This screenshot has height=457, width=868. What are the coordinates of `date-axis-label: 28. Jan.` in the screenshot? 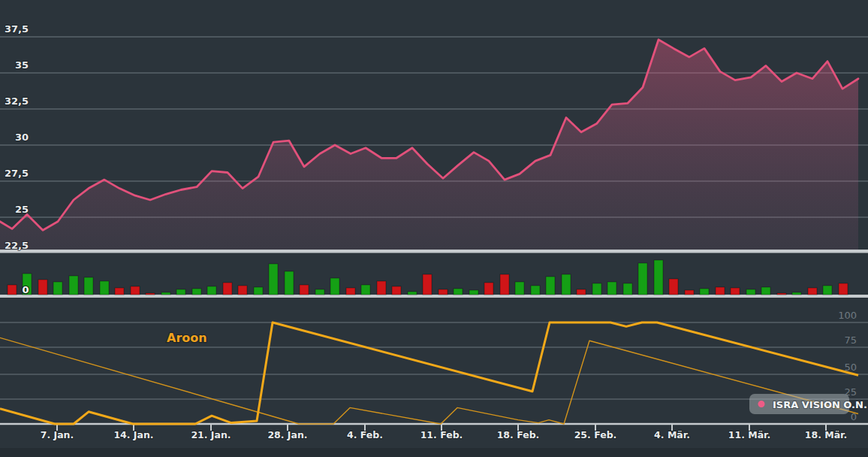 It's located at (287, 434).